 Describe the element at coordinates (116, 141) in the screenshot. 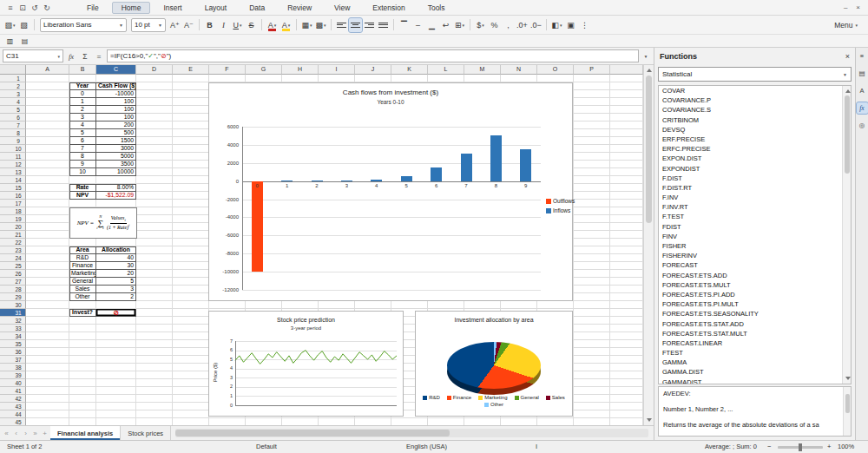

I see `cell-C9: 1500` at that location.